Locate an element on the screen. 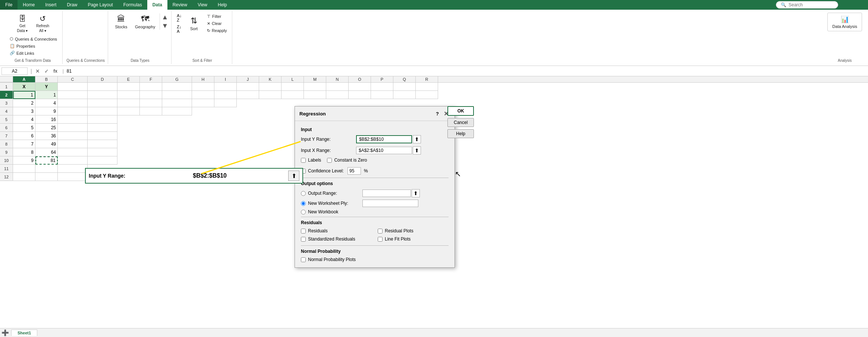 This screenshot has height=337, width=868. sort-button: ⇅ Sort is located at coordinates (194, 23).